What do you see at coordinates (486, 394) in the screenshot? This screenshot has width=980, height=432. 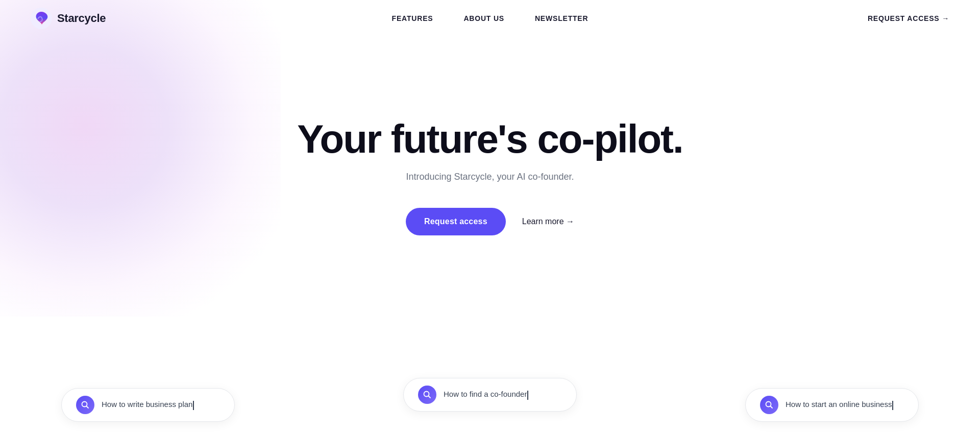 I see `search-text-middle: How to find a co-founder` at bounding box center [486, 394].